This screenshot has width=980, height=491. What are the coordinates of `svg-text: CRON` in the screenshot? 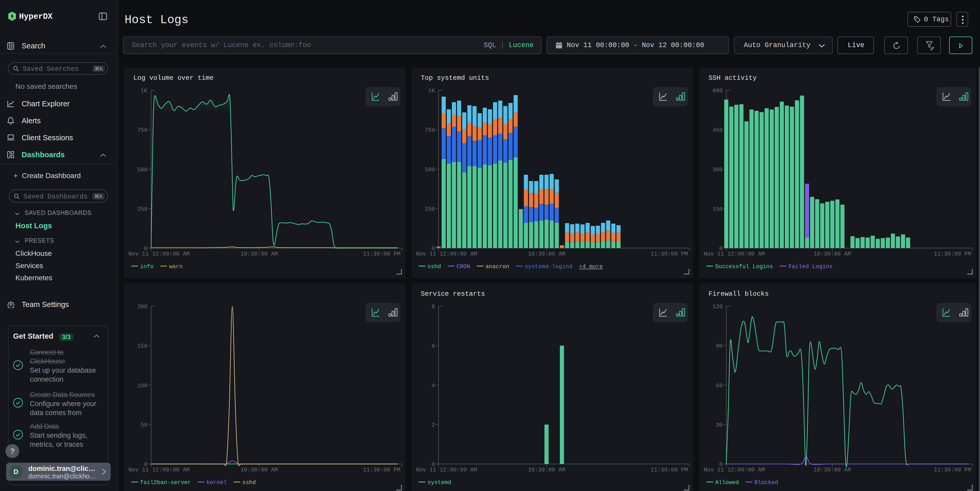 It's located at (463, 267).